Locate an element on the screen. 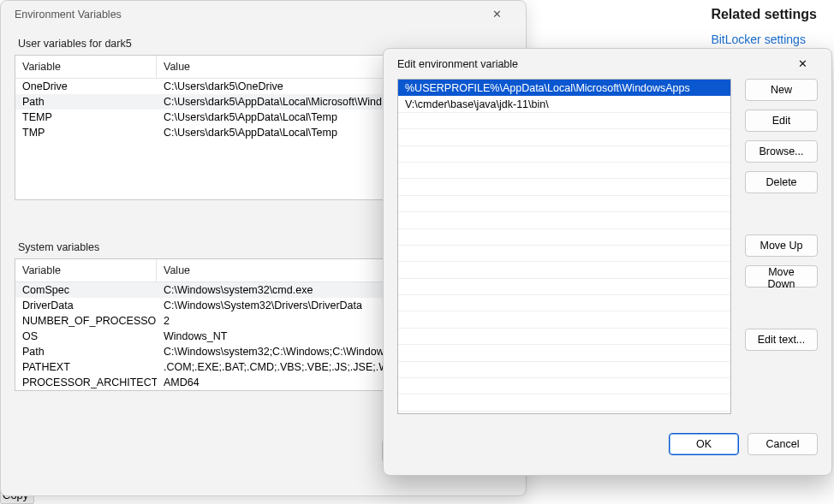  edit-text-button: Edit text... is located at coordinates (781, 340).